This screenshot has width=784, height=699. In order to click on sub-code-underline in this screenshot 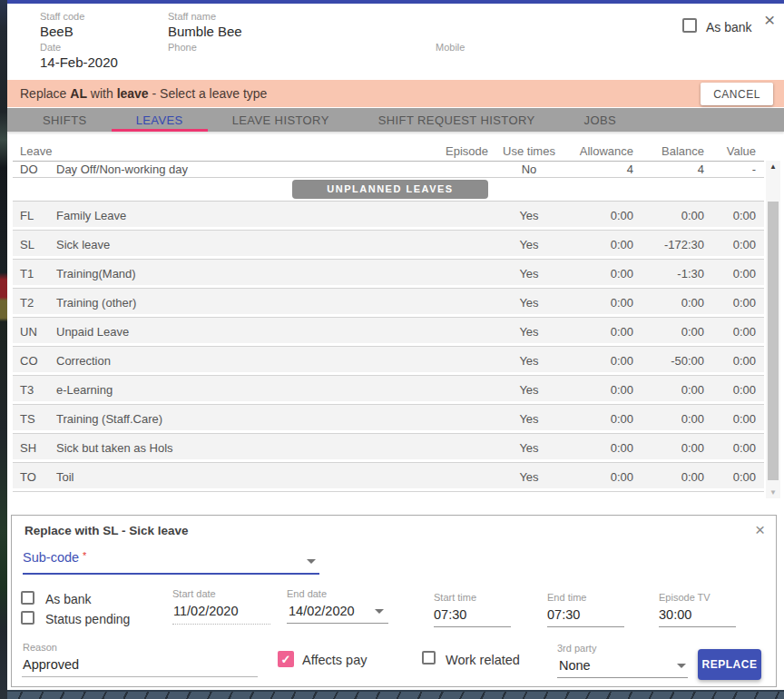, I will do `click(171, 574)`.